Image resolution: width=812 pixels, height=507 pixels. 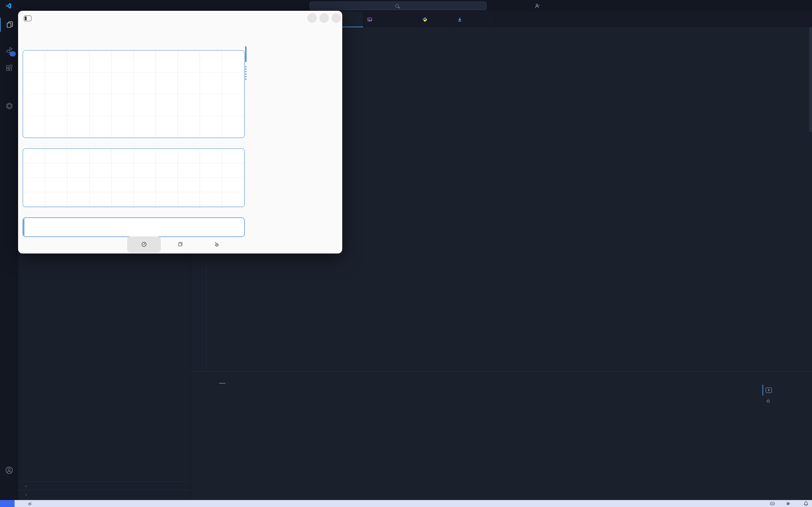 What do you see at coordinates (222, 378) in the screenshot?
I see `panel-tab-terminal` at bounding box center [222, 378].